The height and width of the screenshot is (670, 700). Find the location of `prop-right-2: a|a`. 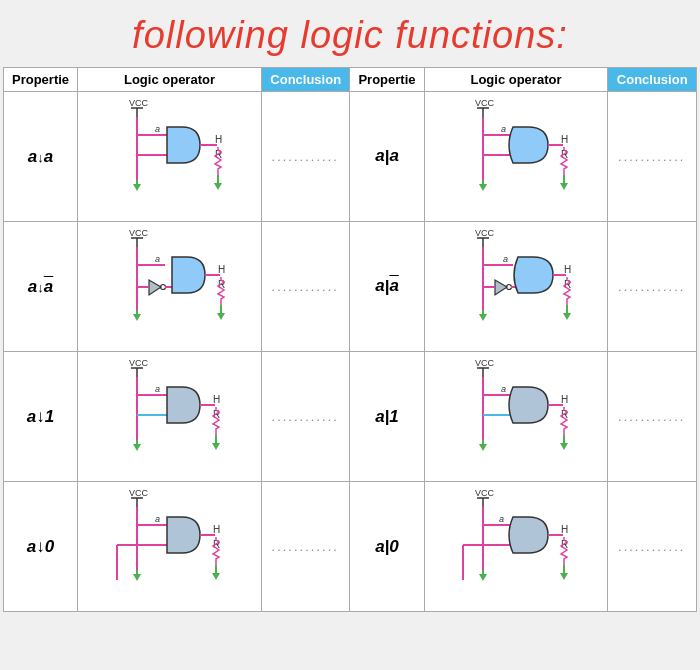

prop-right-2: a|a is located at coordinates (387, 287).